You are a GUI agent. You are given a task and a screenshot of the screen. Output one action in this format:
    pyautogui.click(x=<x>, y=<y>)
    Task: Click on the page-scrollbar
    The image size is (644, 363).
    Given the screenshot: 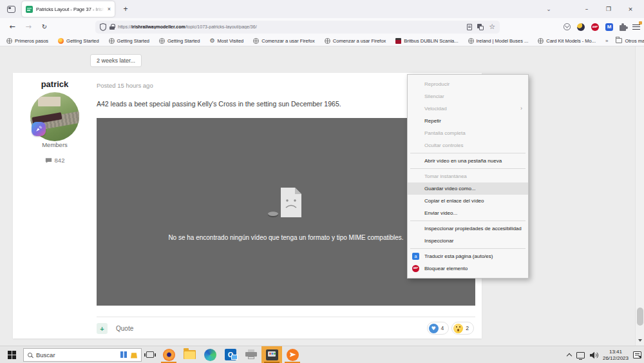 What is the action you would take?
    pyautogui.click(x=639, y=196)
    